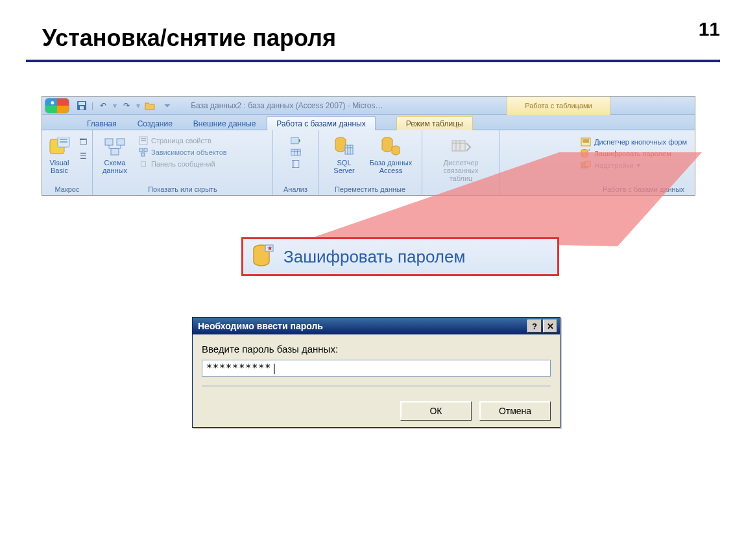 Image resolution: width=746 pixels, height=560 pixels. Describe the element at coordinates (614, 165) in the screenshot. I see `addins-label: Надстройки` at that location.